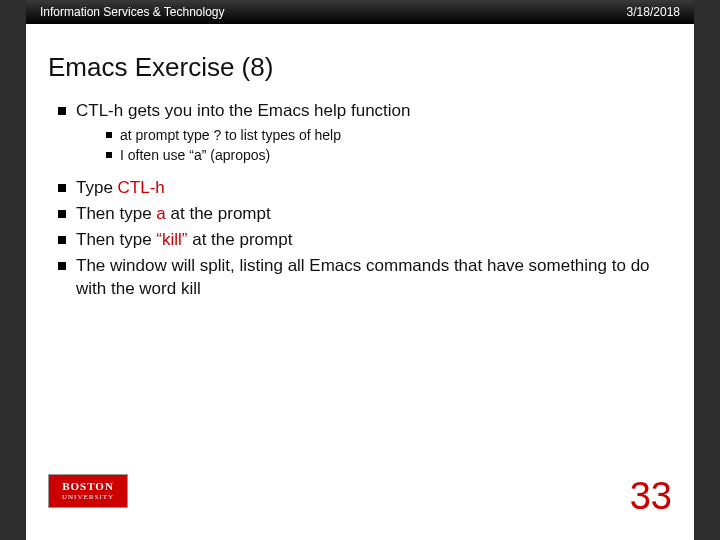  I want to click on step-item: Then type a at the prompt, so click(365, 214).